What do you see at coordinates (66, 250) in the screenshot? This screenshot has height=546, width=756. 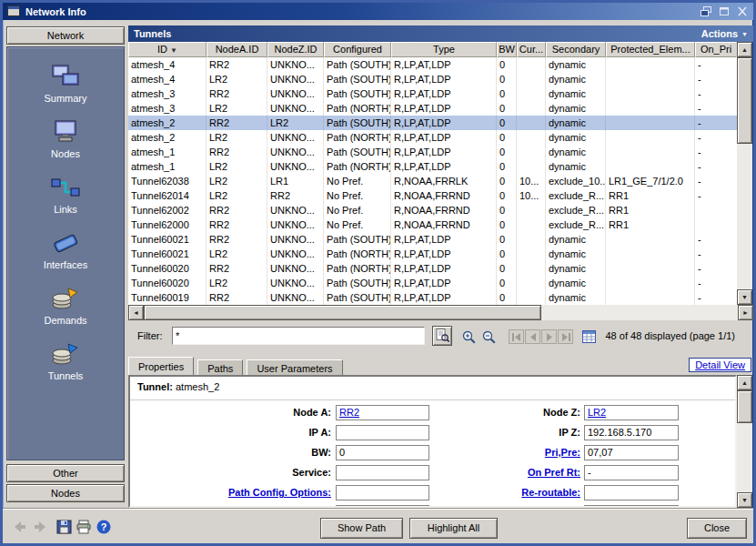 I see `sidebar-item-interfaces: Interfaces` at bounding box center [66, 250].